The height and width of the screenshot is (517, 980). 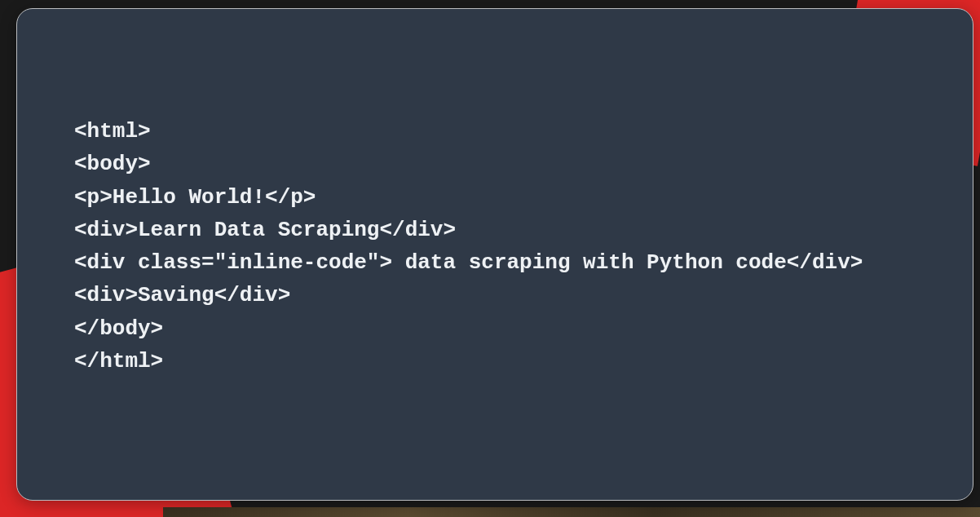 I want to click on code-line-7: </body>, so click(x=119, y=329).